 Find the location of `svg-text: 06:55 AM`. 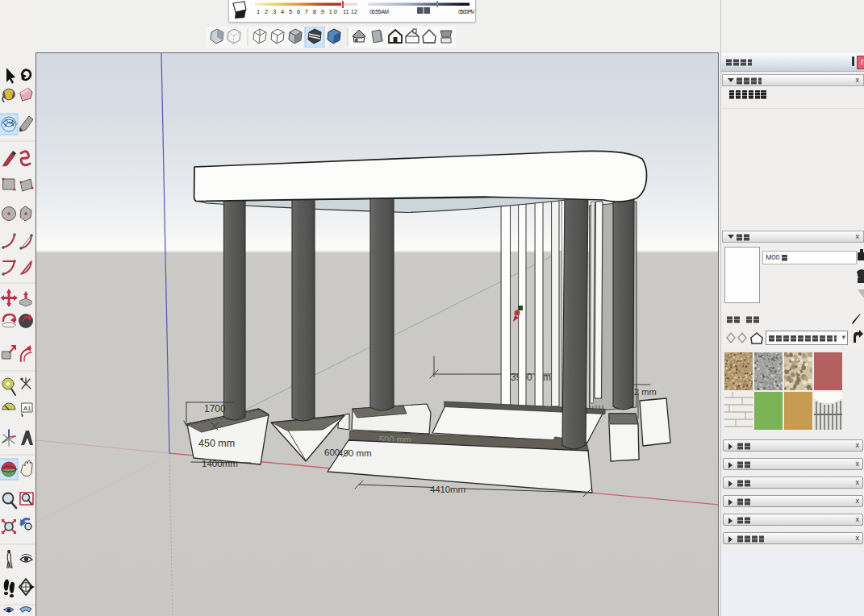

svg-text: 06:55 AM is located at coordinates (379, 11).